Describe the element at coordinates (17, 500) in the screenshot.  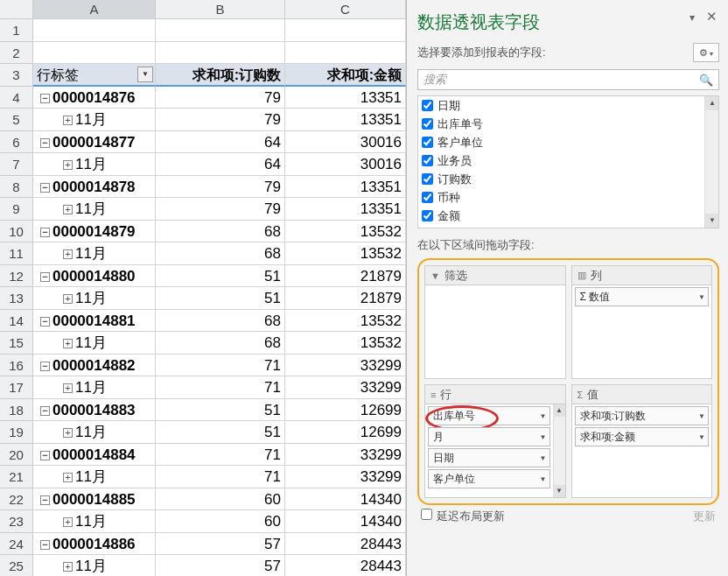
I see `row-number: 22` at that location.